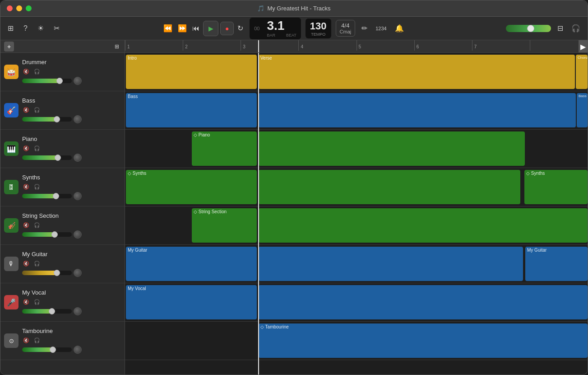 Image resolution: width=588 pixels, height=375 pixels. Describe the element at coordinates (78, 234) in the screenshot. I see `strings-pan-knob` at that location.